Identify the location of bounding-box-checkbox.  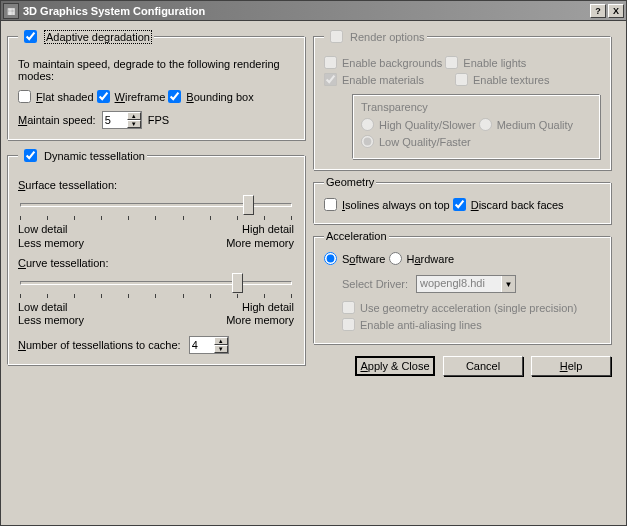
(174, 96).